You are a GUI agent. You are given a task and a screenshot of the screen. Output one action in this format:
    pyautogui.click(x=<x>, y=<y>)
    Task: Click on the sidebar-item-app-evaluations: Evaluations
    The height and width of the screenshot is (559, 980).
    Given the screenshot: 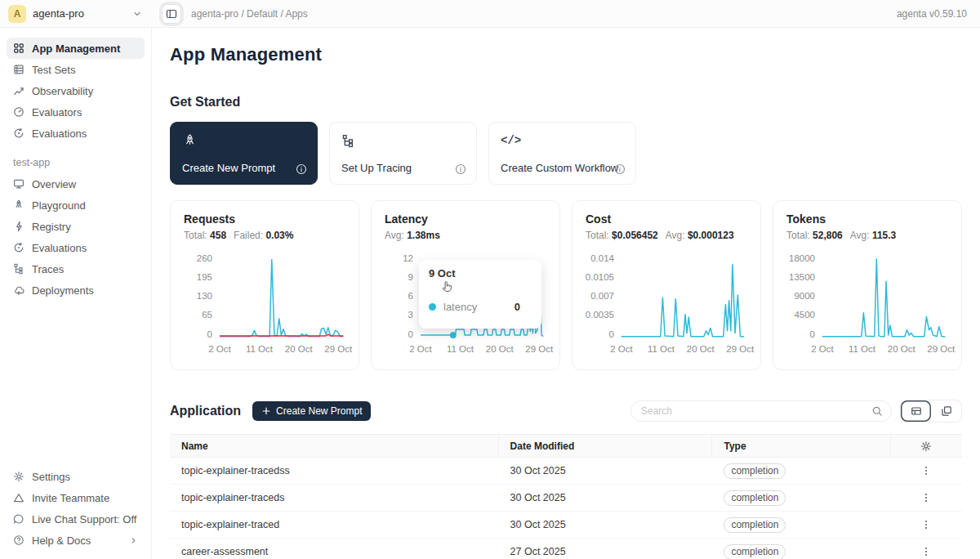 What is the action you would take?
    pyautogui.click(x=75, y=248)
    